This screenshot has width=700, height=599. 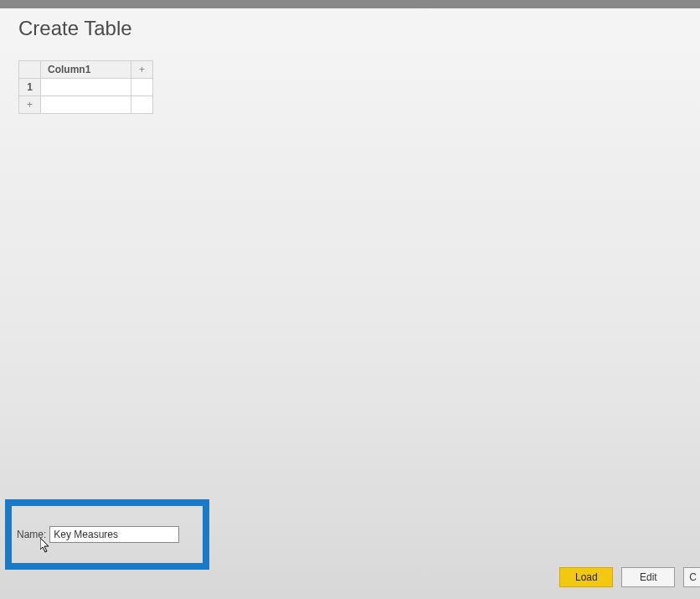 What do you see at coordinates (114, 534) in the screenshot?
I see `name-input` at bounding box center [114, 534].